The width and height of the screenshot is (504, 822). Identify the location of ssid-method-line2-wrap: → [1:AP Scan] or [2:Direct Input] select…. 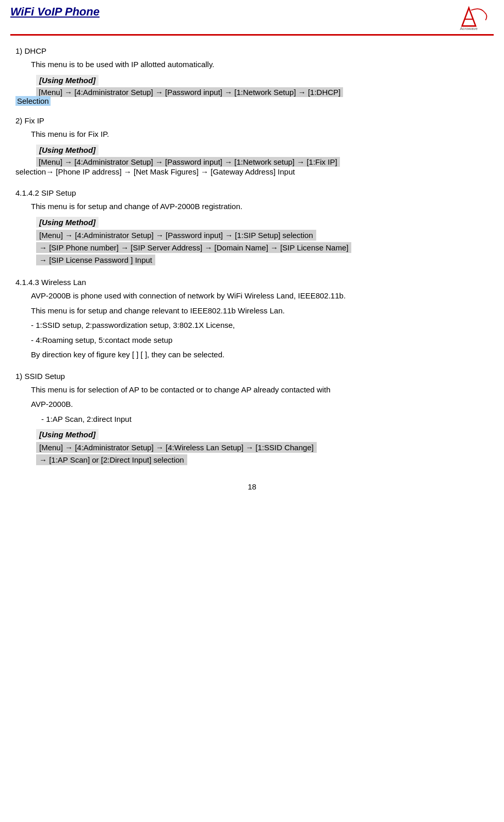
(262, 461).